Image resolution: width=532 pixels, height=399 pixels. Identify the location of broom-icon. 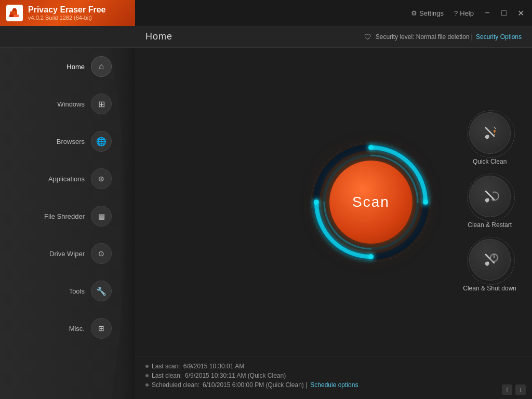
(490, 133).